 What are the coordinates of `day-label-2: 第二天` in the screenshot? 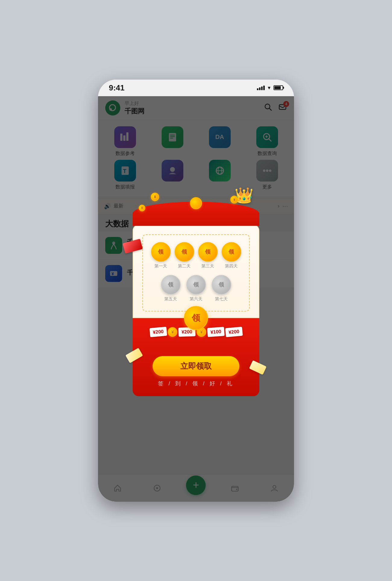 It's located at (184, 266).